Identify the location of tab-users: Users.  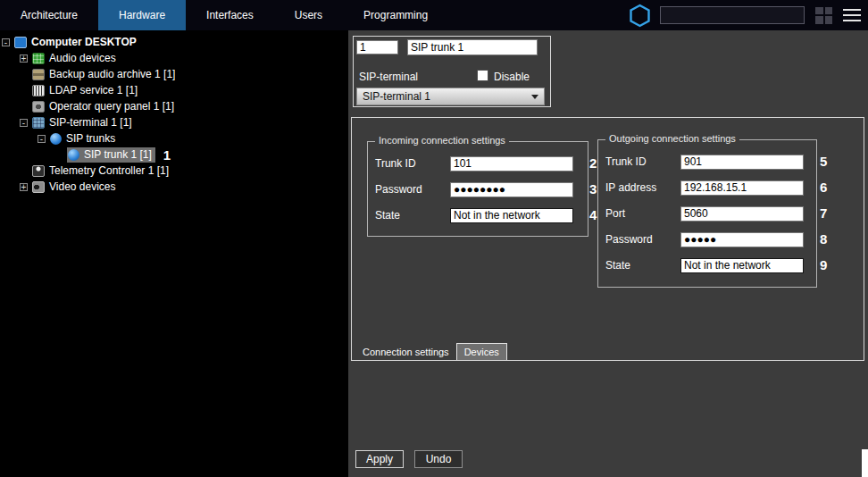
(309, 15).